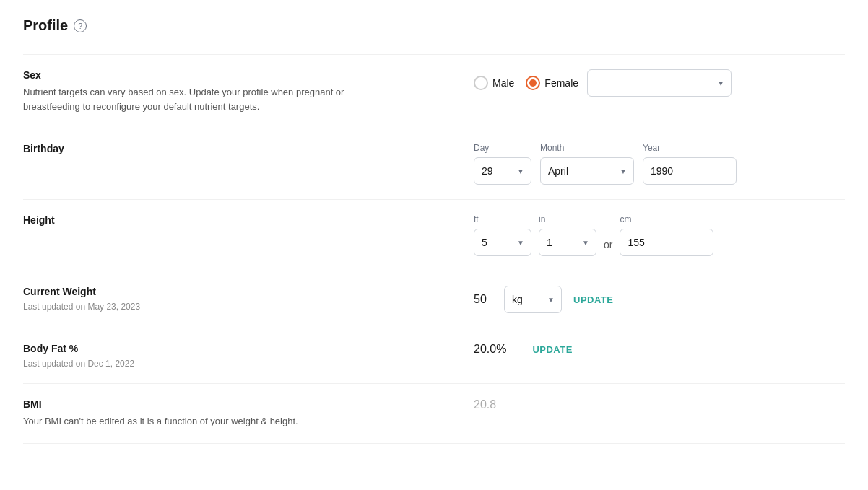  What do you see at coordinates (608, 245) in the screenshot?
I see `height-or-text: or` at bounding box center [608, 245].